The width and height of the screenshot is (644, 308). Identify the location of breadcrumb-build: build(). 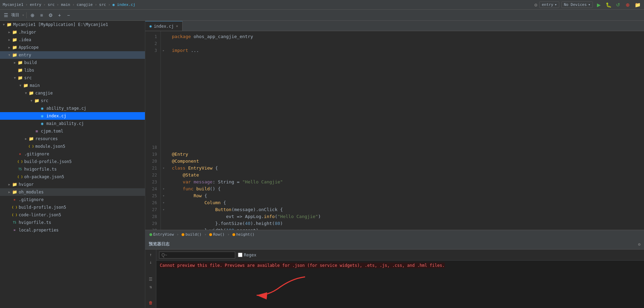
(192, 235).